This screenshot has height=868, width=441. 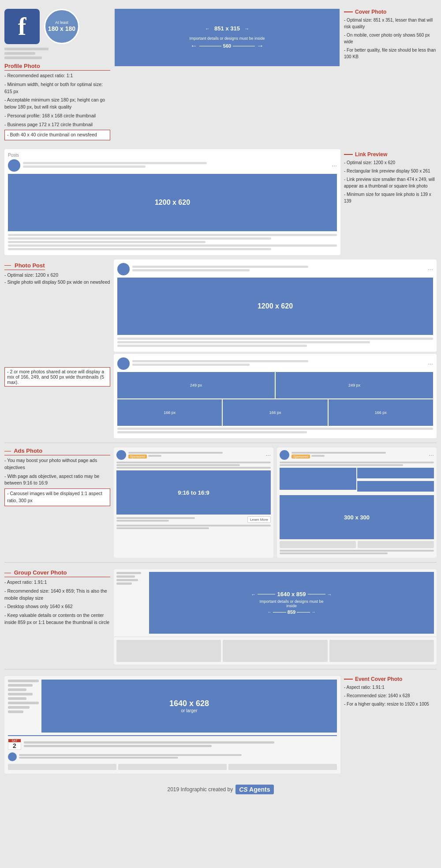 What do you see at coordinates (334, 165) in the screenshot?
I see `post-dots-1: ···` at bounding box center [334, 165].